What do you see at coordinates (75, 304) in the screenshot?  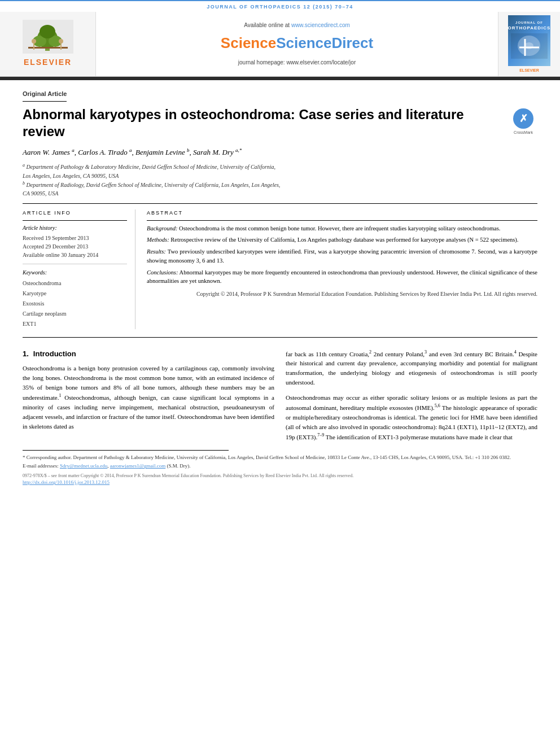 I see `keywords-list: Osteochondroma Karyotype Exostosis Carti…` at bounding box center [75, 304].